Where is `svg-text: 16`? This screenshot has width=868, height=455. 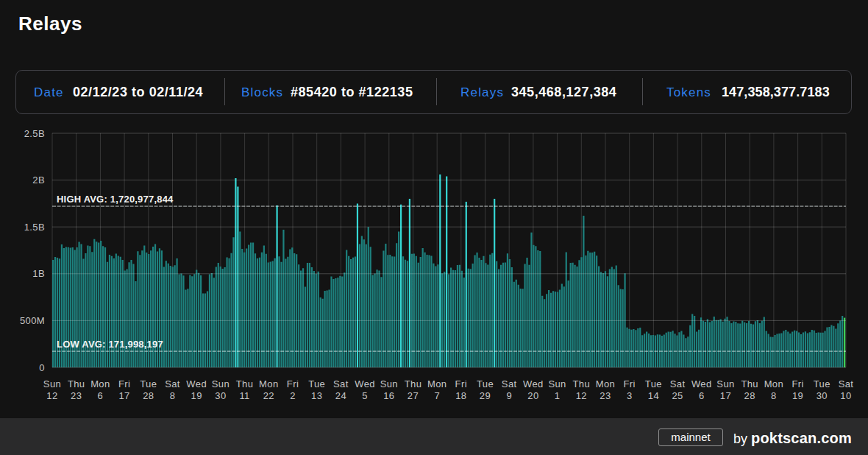 svg-text: 16 is located at coordinates (388, 396).